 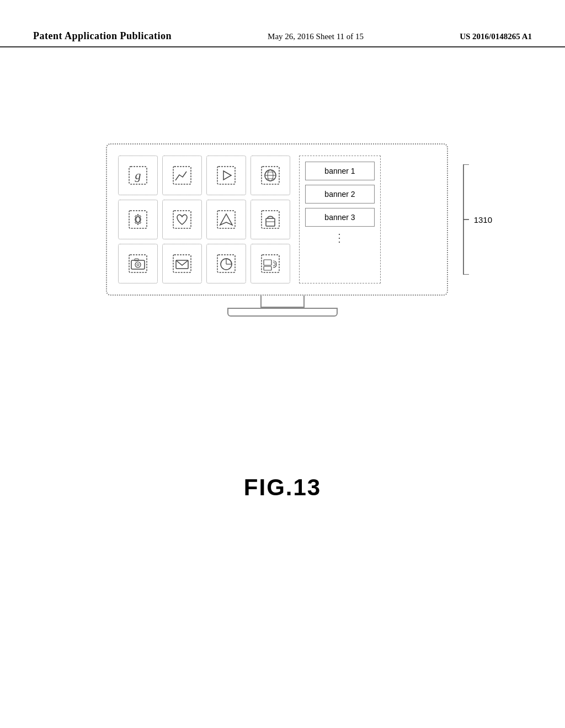 What do you see at coordinates (138, 175) in the screenshot?
I see `svg-text: g` at bounding box center [138, 175].